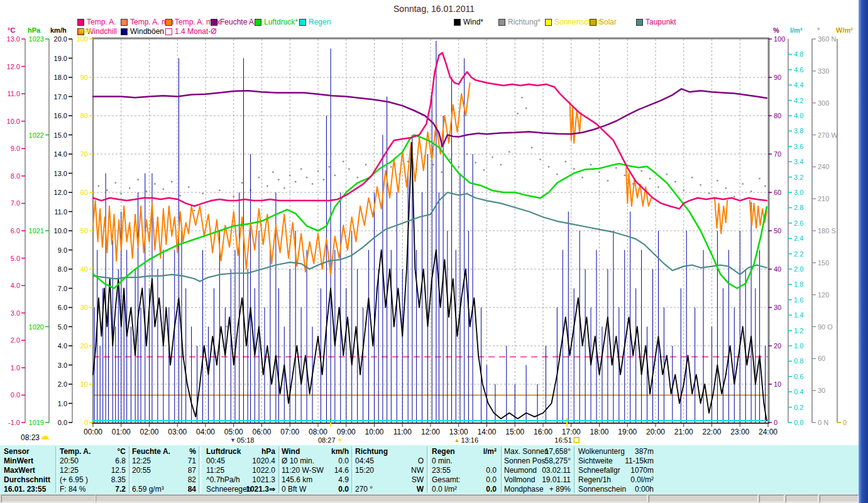  Describe the element at coordinates (798, 269) in the screenshot. I see `axis-label-lm2: 2.0` at that location.